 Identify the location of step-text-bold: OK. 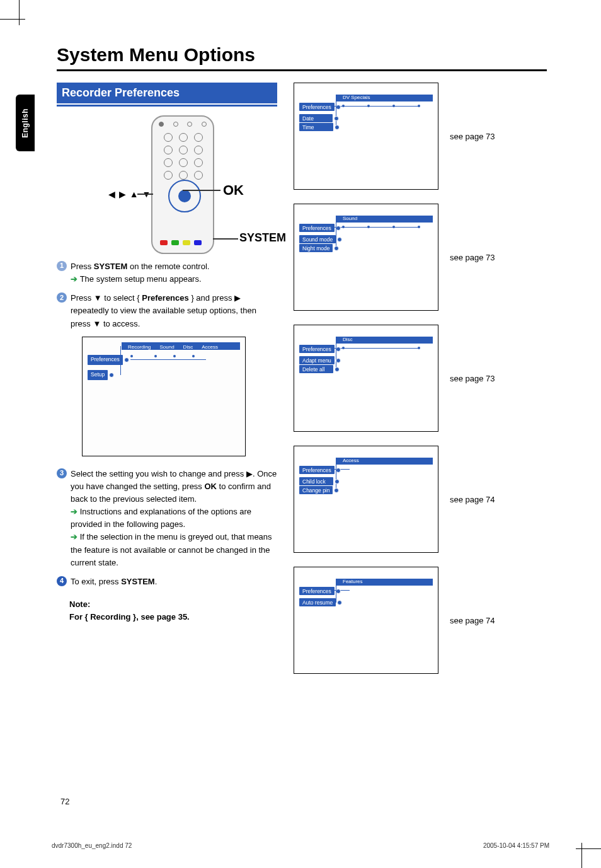
(210, 487).